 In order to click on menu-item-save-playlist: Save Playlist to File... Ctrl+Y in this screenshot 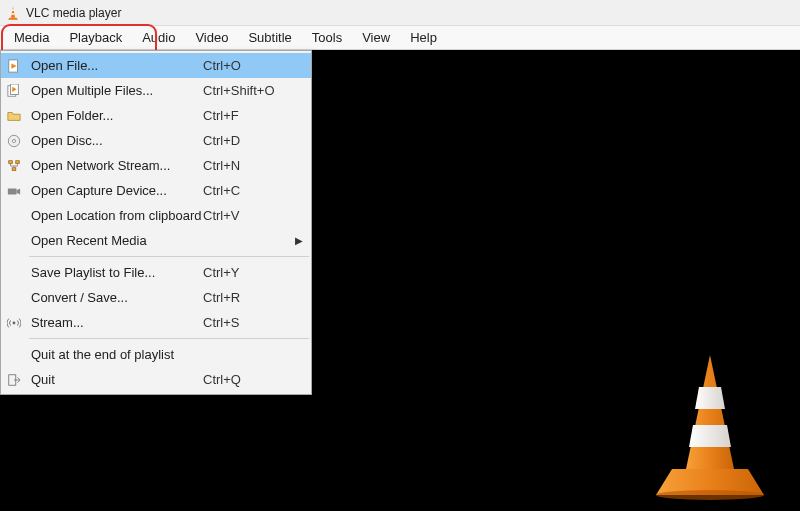, I will do `click(156, 272)`.